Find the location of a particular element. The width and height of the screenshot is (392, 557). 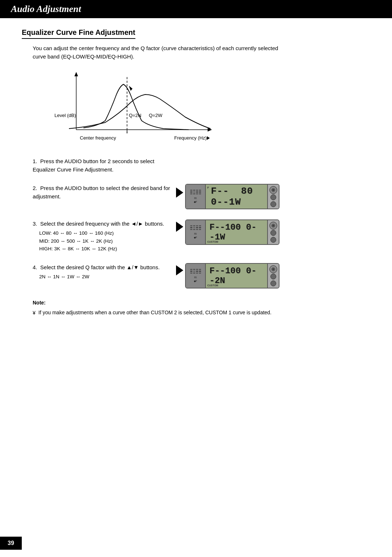

lcd-text-2: F--100 0--1W is located at coordinates (237, 232).